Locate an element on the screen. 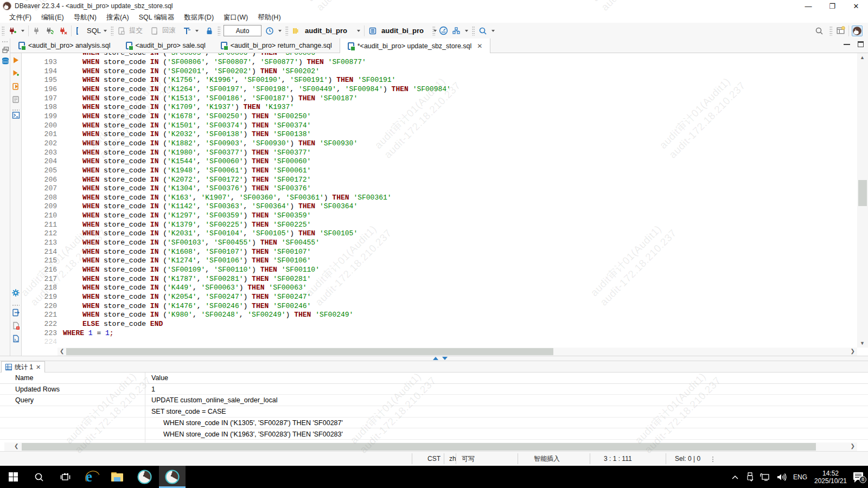  export-result-icon is located at coordinates (16, 312).